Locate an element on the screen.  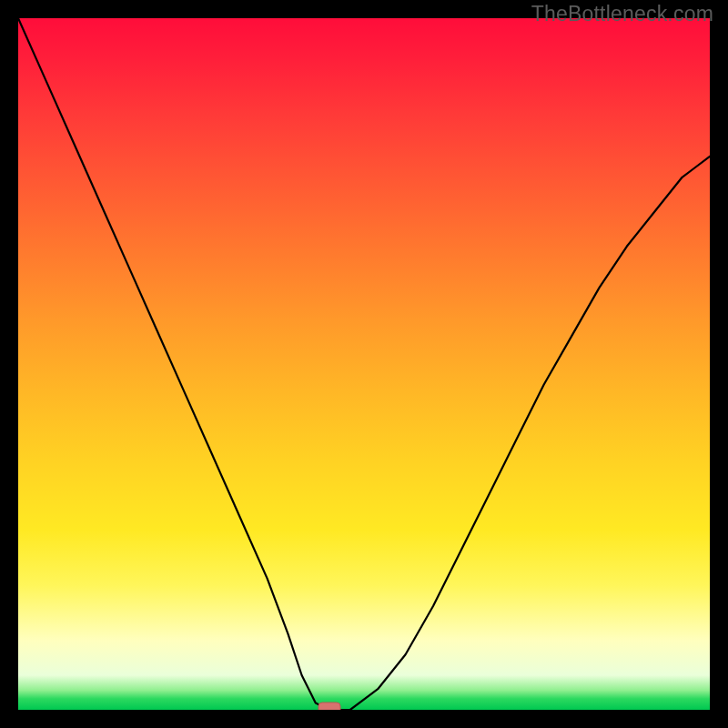
watermark-text: TheBottleneck.com is located at coordinates (622, 15).